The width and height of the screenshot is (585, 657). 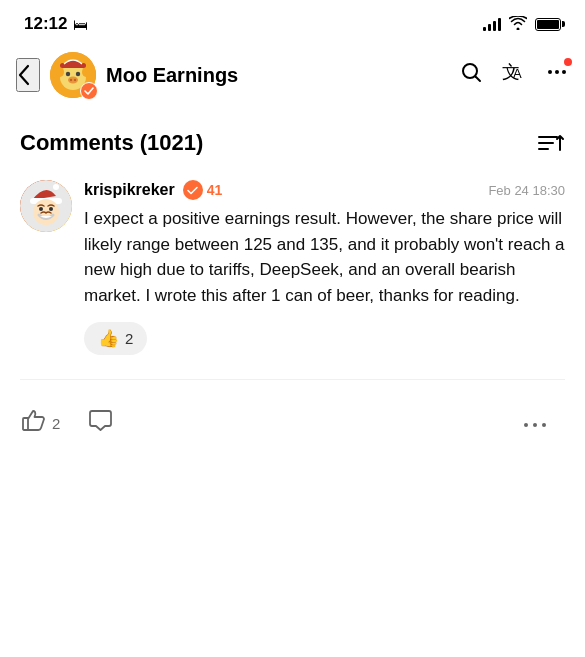 I want to click on comment-date: Feb 24 18:30, so click(x=526, y=190).